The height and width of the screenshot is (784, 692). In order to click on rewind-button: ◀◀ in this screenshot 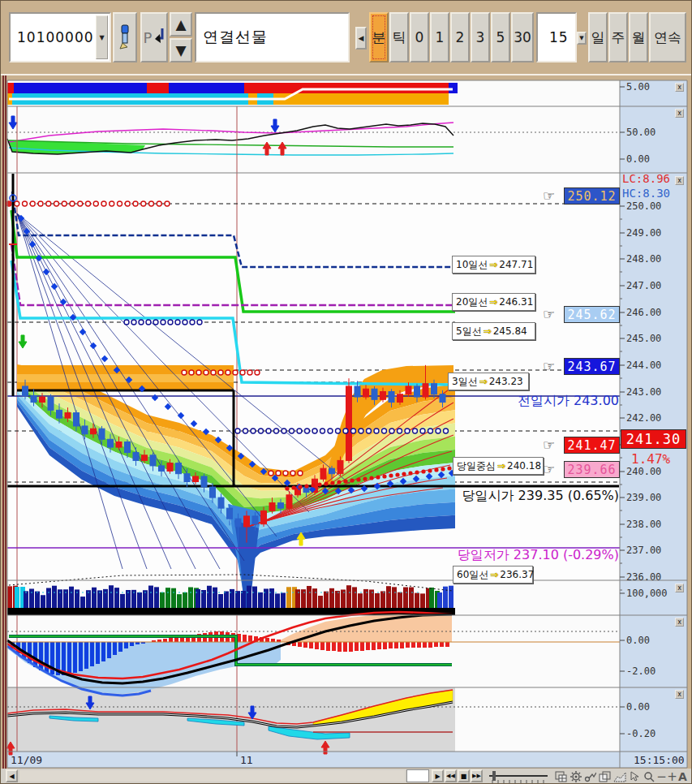, I will do `click(451, 776)`.